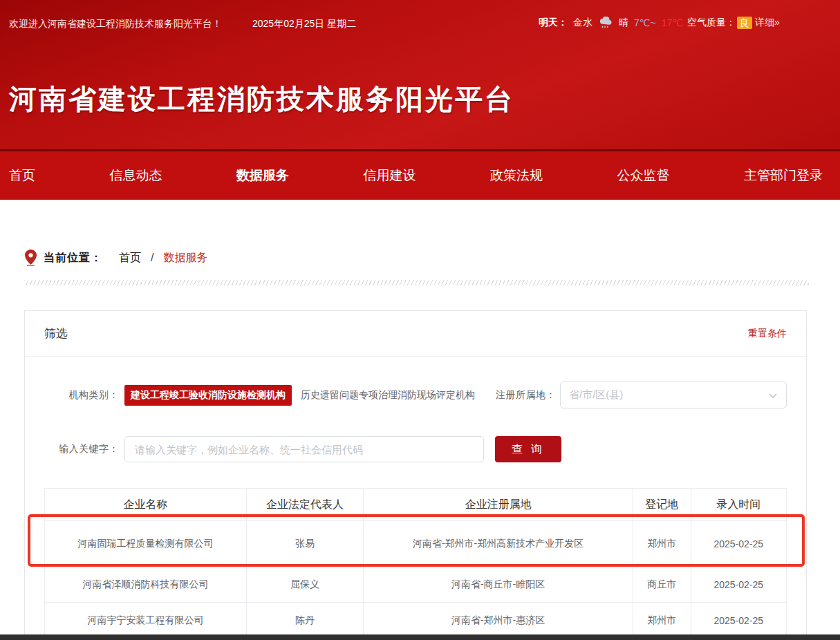 This screenshot has width=840, height=640. Describe the element at coordinates (304, 24) in the screenshot. I see `current-date: 2025年02月25日 星期二` at that location.